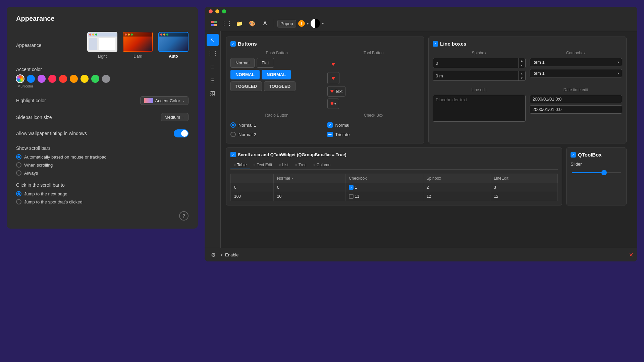 Image resolution: width=644 pixels, height=362 pixels. Describe the element at coordinates (296, 165) in the screenshot. I see `tab-close-icon-tree: ×` at that location.